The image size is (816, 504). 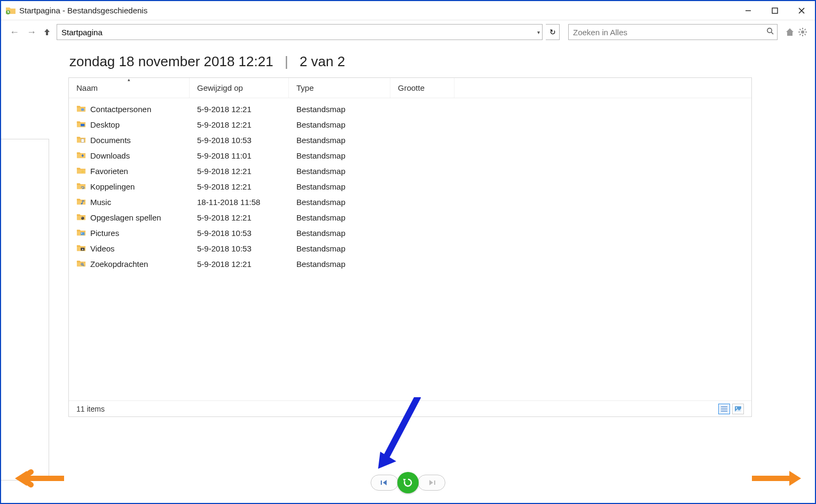 I want to click on icons-view-button, so click(x=738, y=409).